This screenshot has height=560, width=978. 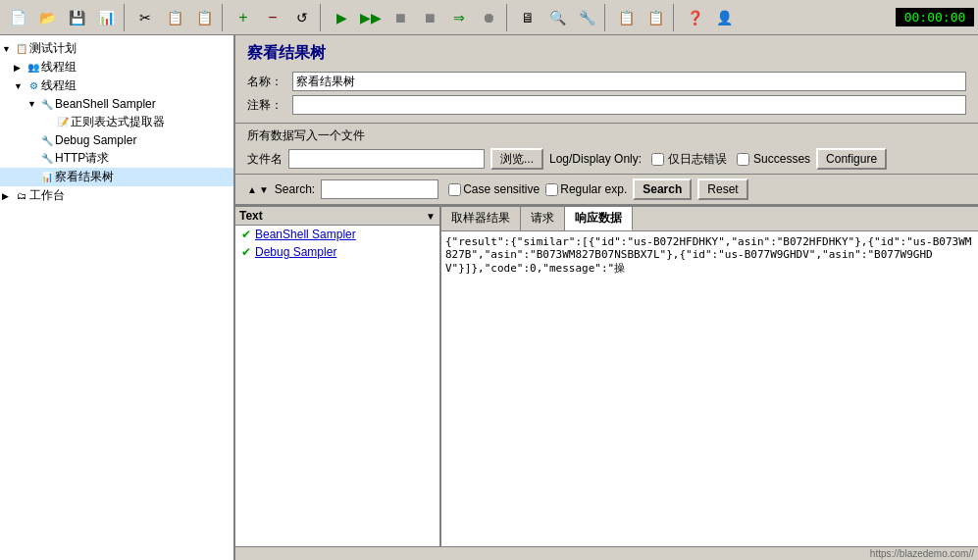 What do you see at coordinates (593, 189) in the screenshot?
I see `regex-label: Regular exp.` at bounding box center [593, 189].